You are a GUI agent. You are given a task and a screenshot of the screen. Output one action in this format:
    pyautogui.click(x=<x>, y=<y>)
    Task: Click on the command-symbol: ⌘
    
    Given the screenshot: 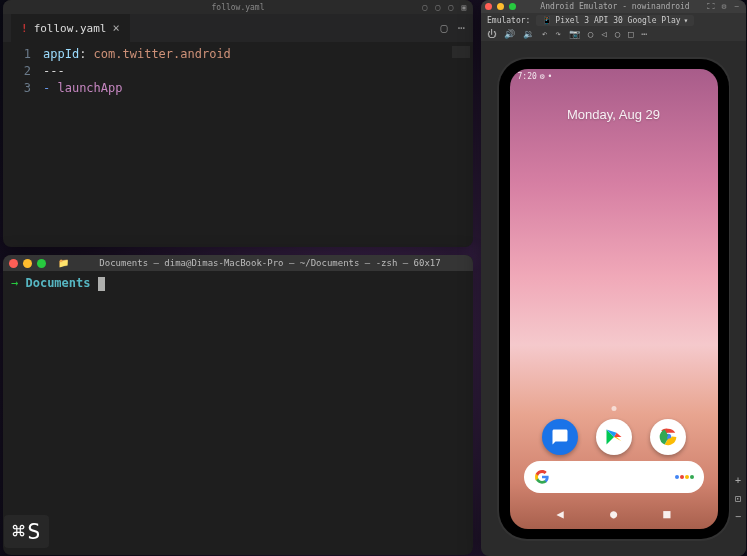 What is the action you would take?
    pyautogui.click(x=18, y=532)
    